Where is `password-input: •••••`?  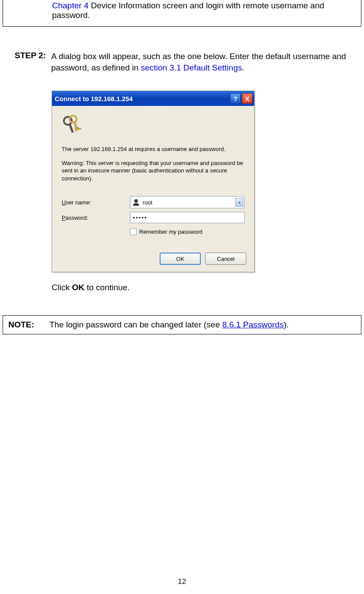 password-input: ••••• is located at coordinates (187, 218).